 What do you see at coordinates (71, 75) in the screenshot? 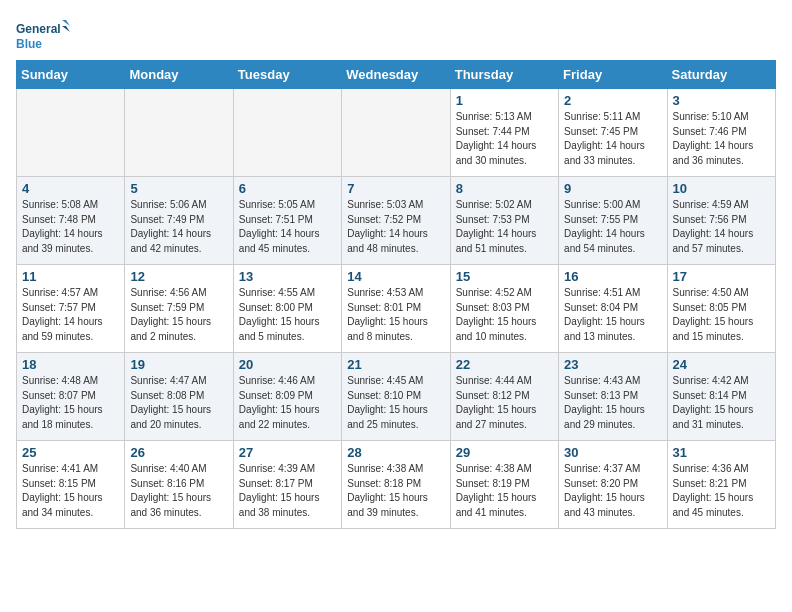
I see `weekday-header-sunday: Sunday` at bounding box center [71, 75].